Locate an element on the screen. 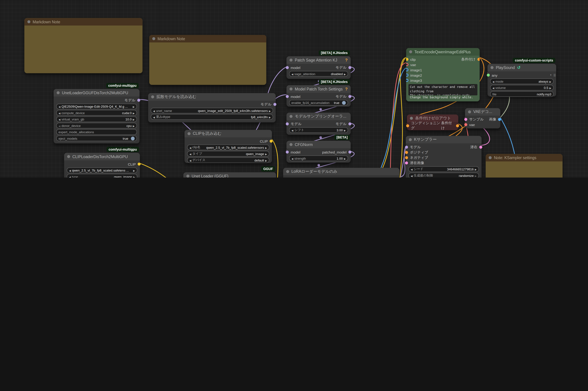 The image size is (588, 391). node-cfgnorm: [BETA] CFGNorm model patched_model stren… is located at coordinates (319, 152).